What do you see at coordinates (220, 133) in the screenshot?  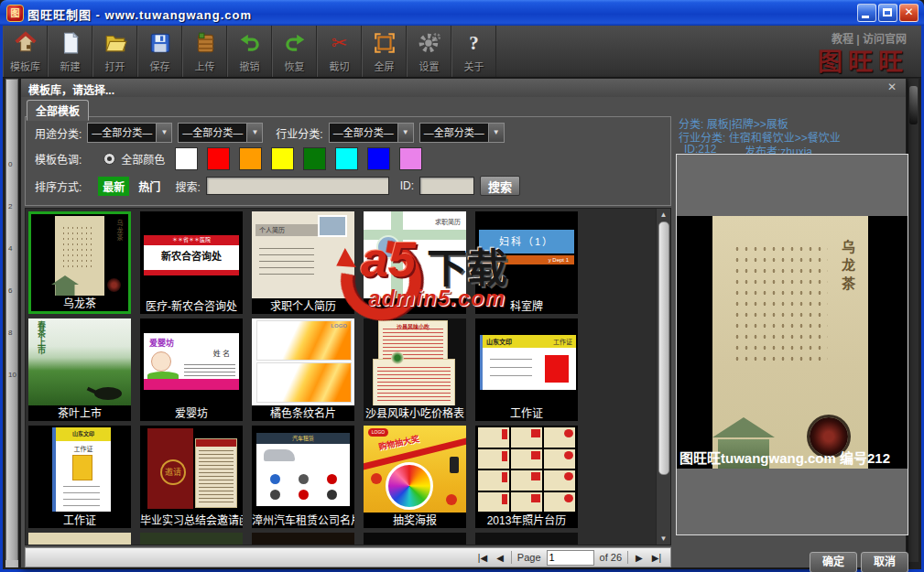 I see `usage-category-dropdown-2: —全部分类— ▼` at bounding box center [220, 133].